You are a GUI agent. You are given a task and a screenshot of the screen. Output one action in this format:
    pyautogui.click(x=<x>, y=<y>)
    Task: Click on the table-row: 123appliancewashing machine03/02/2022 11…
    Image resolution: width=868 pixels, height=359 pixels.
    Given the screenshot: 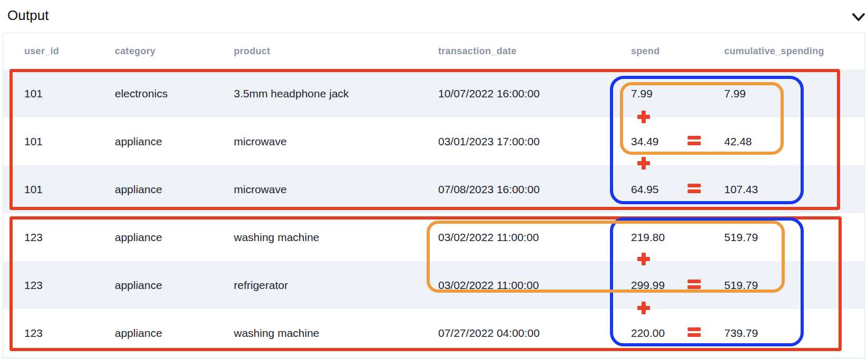 What is the action you would take?
    pyautogui.click(x=434, y=237)
    